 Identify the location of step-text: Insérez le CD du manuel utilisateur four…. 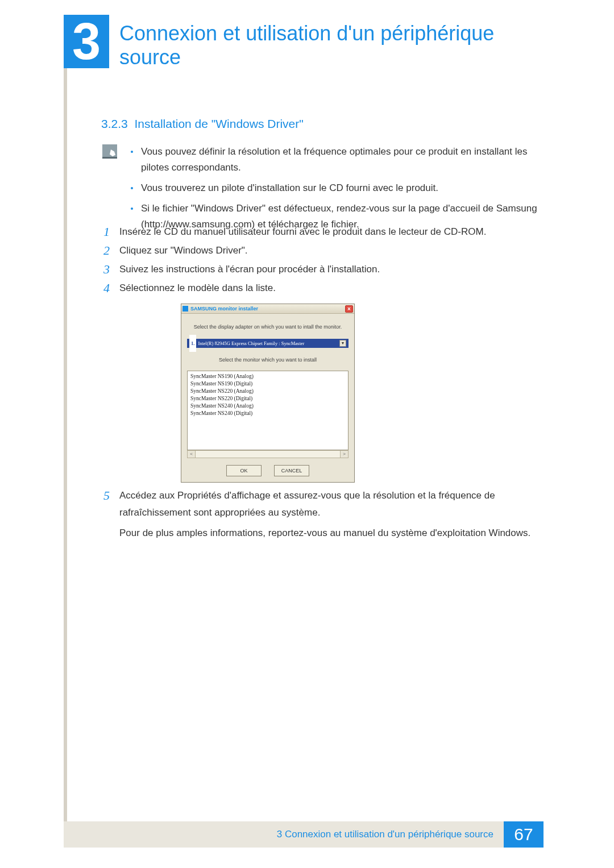
(330, 232).